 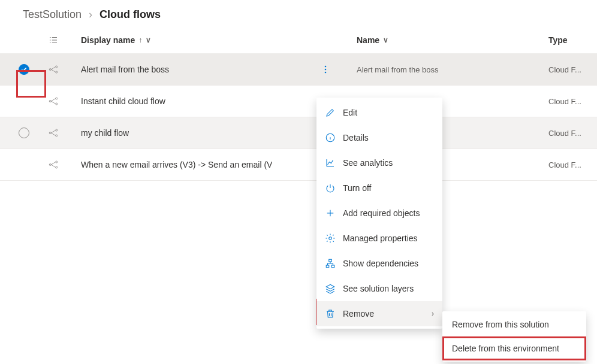 I want to click on menu-item-remove: Remove ›, so click(x=379, y=314).